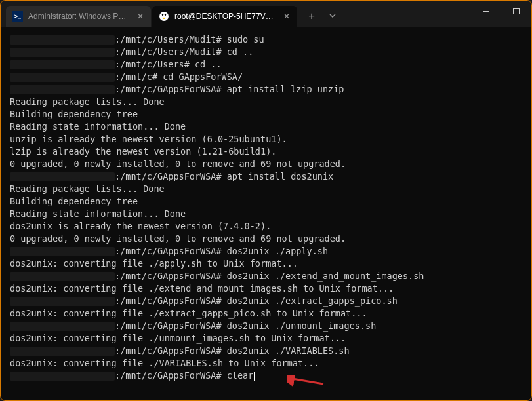 The width and height of the screenshot is (532, 401). What do you see at coordinates (323, 276) in the screenshot?
I see `command-text: dos2unix ./extend_and_mount_images.sh` at bounding box center [323, 276].